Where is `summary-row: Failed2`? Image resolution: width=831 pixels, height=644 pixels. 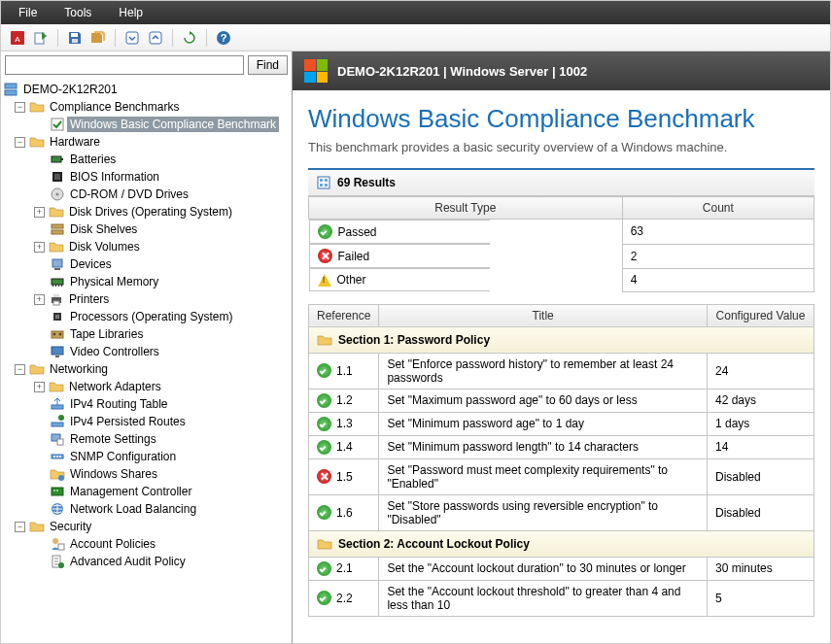
summary-row: Failed2 is located at coordinates (562, 256).